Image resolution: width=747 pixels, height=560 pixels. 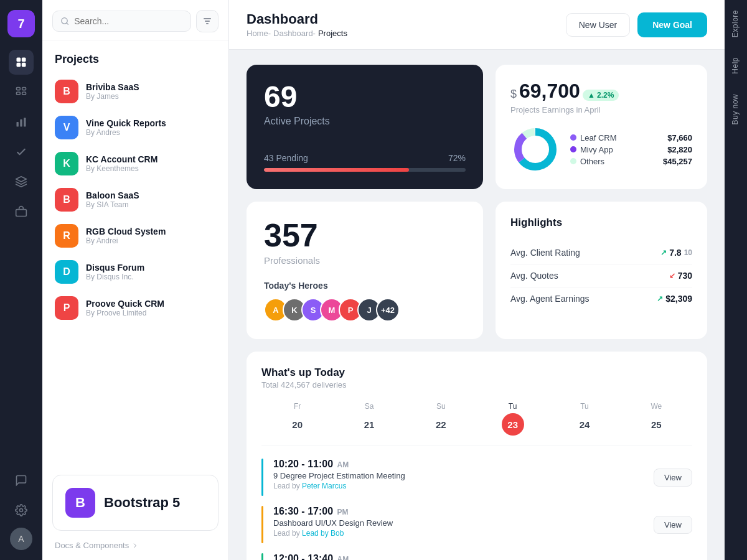 What do you see at coordinates (297, 19) in the screenshot?
I see `page-title: Dashboard` at bounding box center [297, 19].